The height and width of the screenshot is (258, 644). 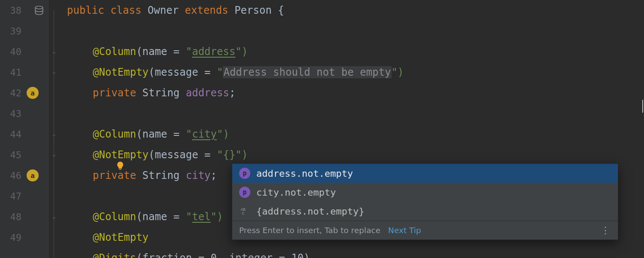 What do you see at coordinates (355, 253) in the screenshot?
I see `code-line: @Digits(fraction = 0, integer = 10)` at bounding box center [355, 253].